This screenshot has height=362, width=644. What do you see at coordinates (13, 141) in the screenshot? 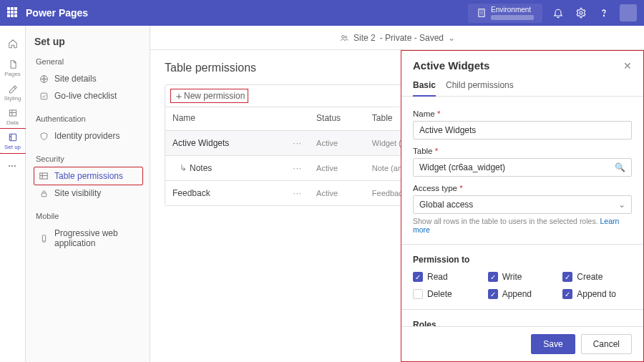
I see `rail-setup: Set up` at bounding box center [13, 141].